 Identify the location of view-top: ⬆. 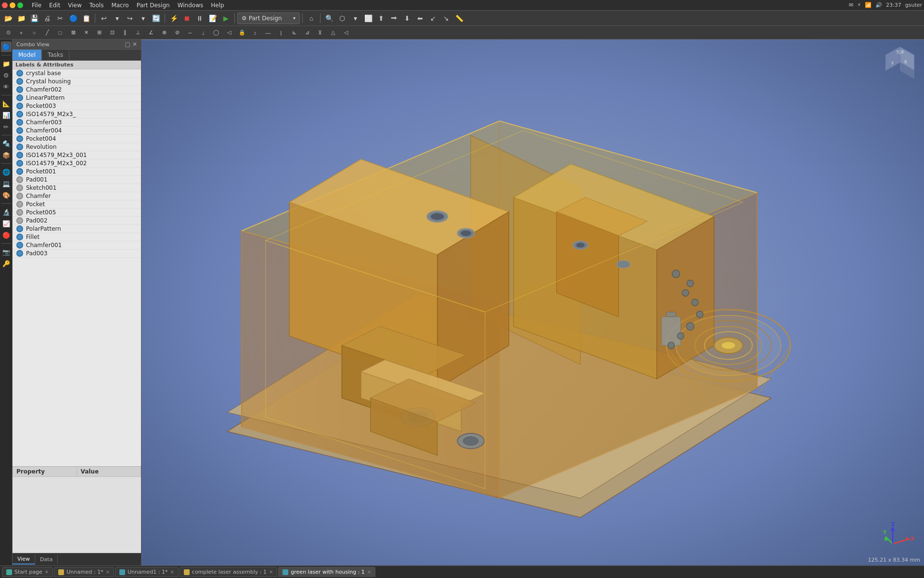
(381, 18).